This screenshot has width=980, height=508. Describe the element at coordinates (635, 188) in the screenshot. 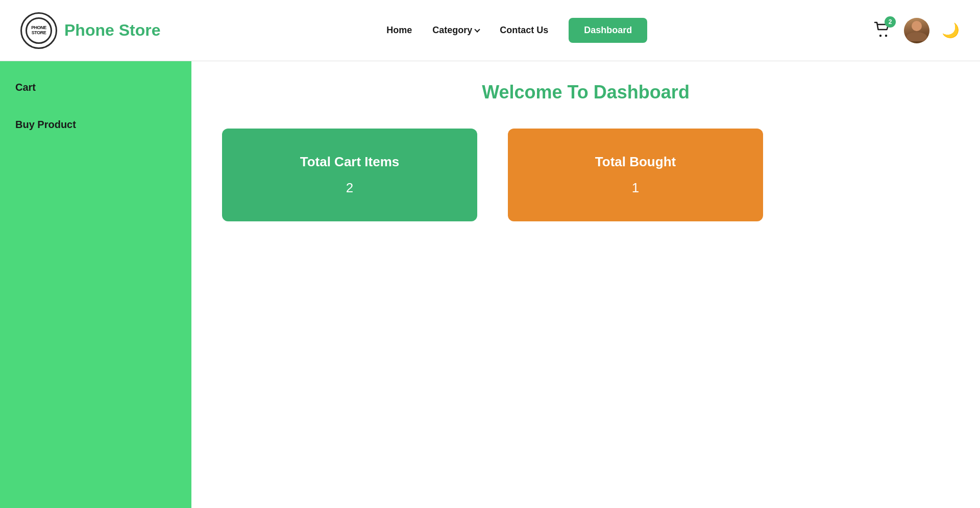

I see `total-bought-value: 1` at that location.